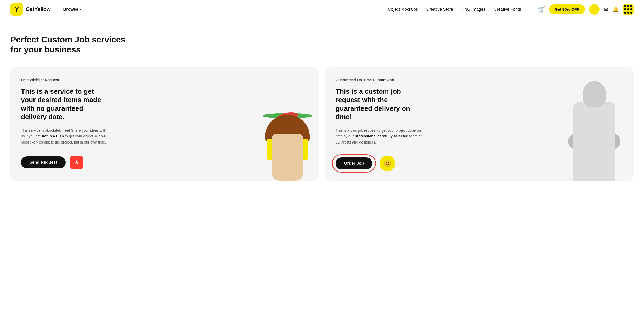 Image resolution: width=644 pixels, height=309 pixels. Describe the element at coordinates (165, 80) in the screenshot. I see `card1-label: Free Wishlist Request` at that location.